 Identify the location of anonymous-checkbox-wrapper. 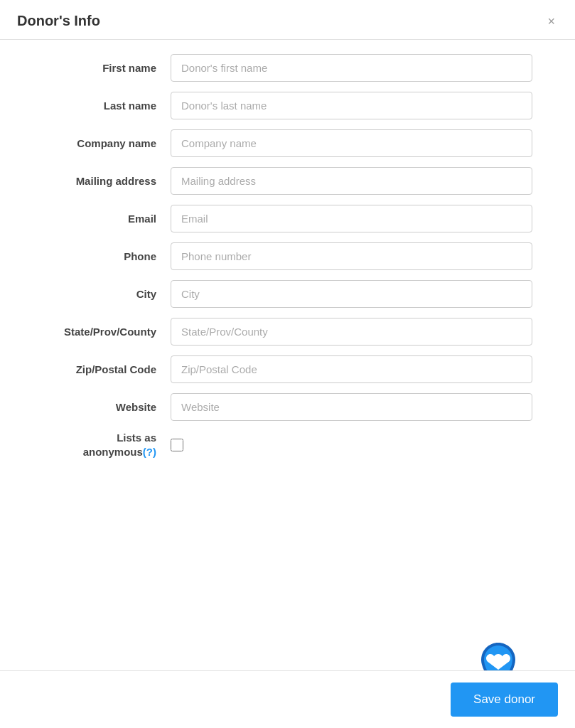
(177, 445).